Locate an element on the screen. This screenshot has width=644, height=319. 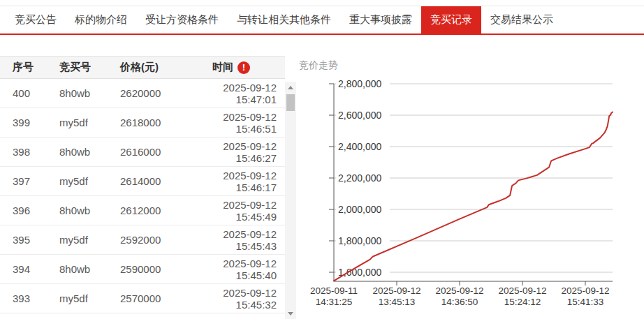
tab-bid-records: 竞买记录 is located at coordinates (451, 20).